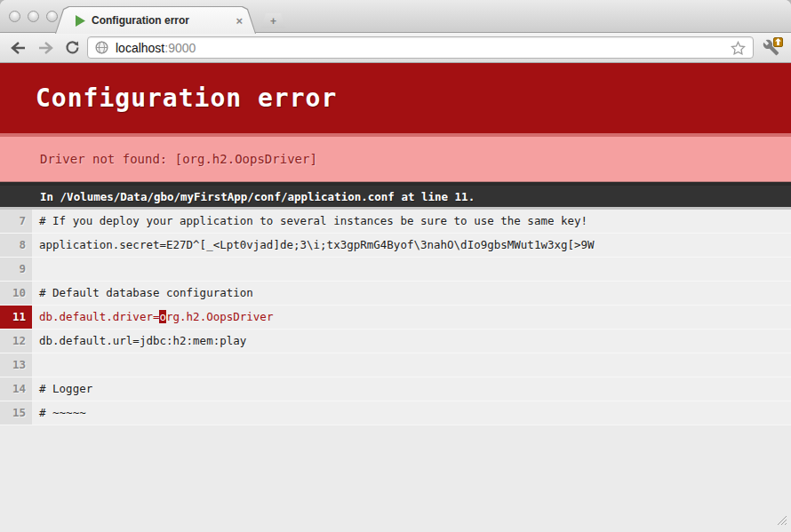 This screenshot has width=791, height=532. What do you see at coordinates (396, 16) in the screenshot?
I see `tab-strip: Configuration error × +` at bounding box center [396, 16].